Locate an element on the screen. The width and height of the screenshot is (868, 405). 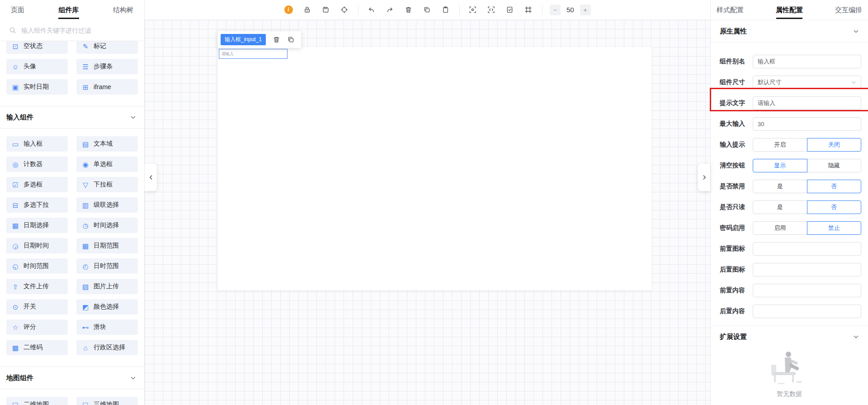
target-button is located at coordinates (344, 10).